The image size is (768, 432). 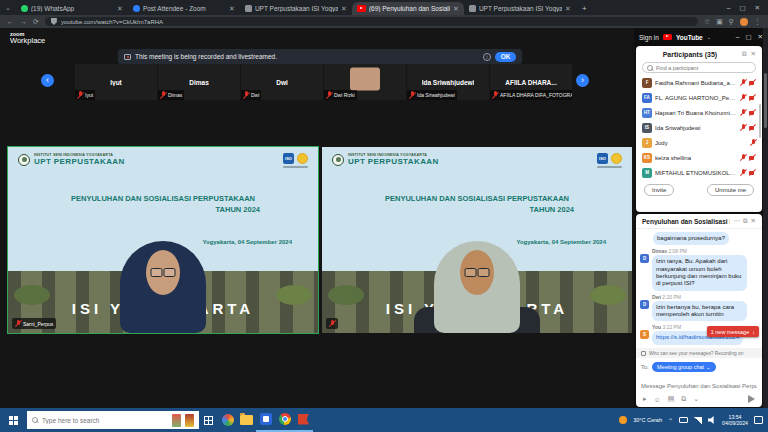 What do you see at coordinates (645, 399) in the screenshot?
I see `format-icon: ▸` at bounding box center [645, 399].